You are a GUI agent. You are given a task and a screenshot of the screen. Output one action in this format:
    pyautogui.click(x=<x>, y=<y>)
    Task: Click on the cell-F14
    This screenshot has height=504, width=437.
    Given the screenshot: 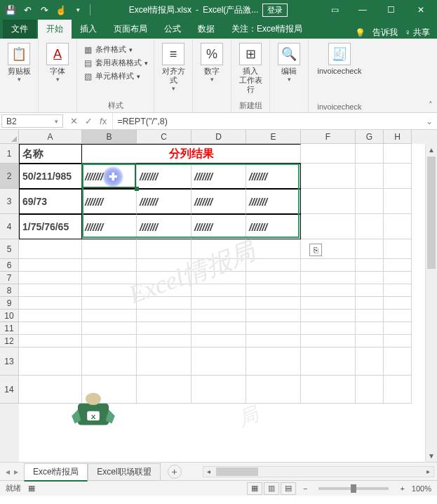 What is the action you would take?
    pyautogui.click(x=328, y=390)
    